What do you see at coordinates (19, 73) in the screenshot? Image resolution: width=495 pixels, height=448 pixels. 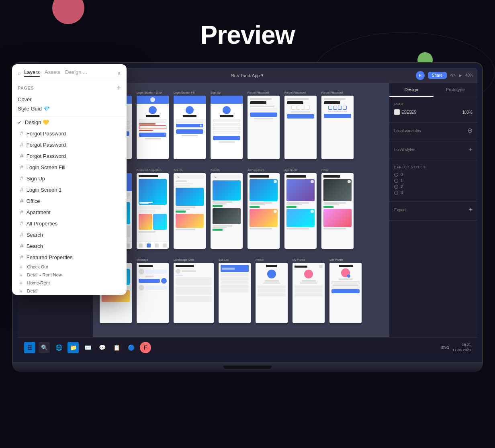 I see `lo-search-icon: ⌕` at bounding box center [19, 73].